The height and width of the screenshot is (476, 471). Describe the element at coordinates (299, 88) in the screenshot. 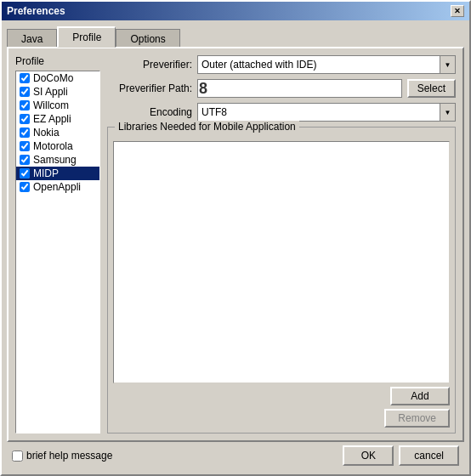

I see `preverifier-path-input` at that location.